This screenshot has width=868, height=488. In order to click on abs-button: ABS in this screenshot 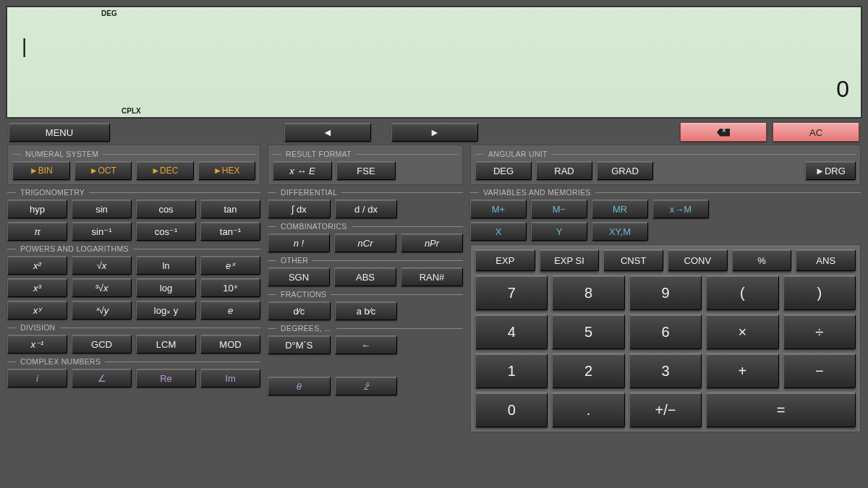, I will do `click(365, 277)`.